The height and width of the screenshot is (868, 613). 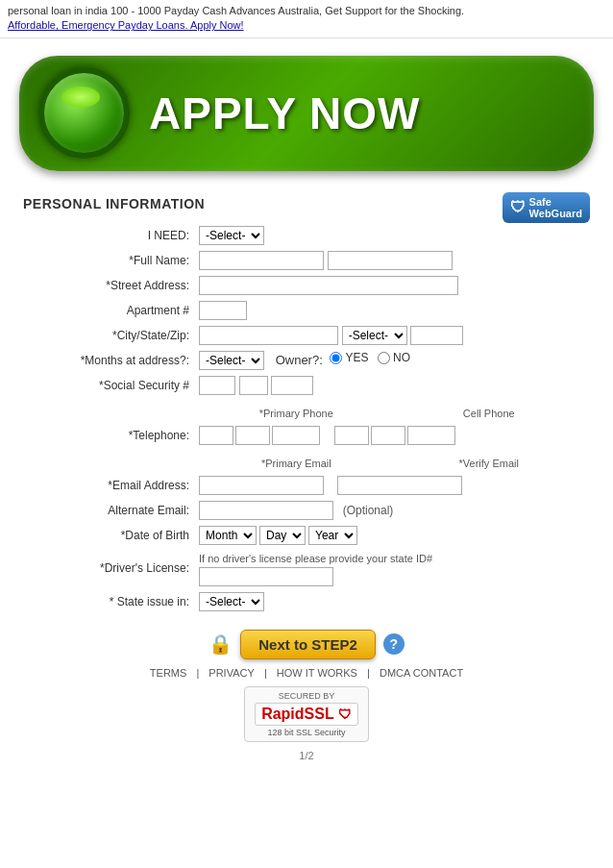 What do you see at coordinates (110, 435) in the screenshot?
I see `telephone-label: *Telephone:` at bounding box center [110, 435].